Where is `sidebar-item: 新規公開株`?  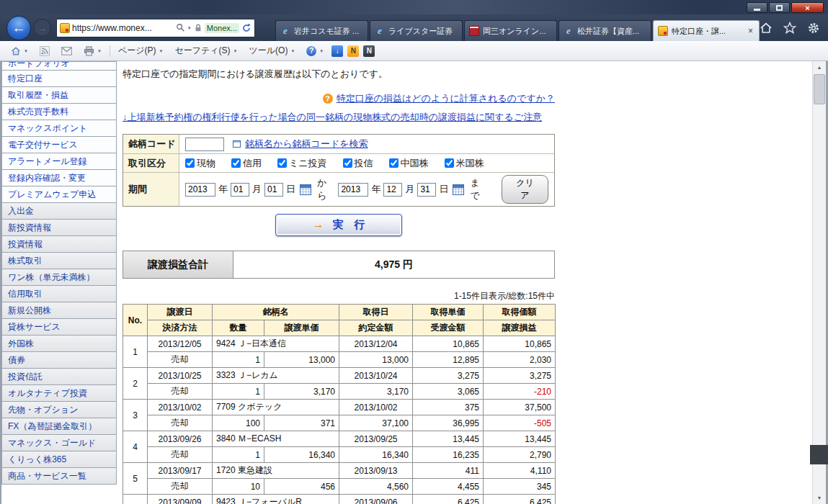
sidebar-item: 新規公開株 is located at coordinates (59, 311).